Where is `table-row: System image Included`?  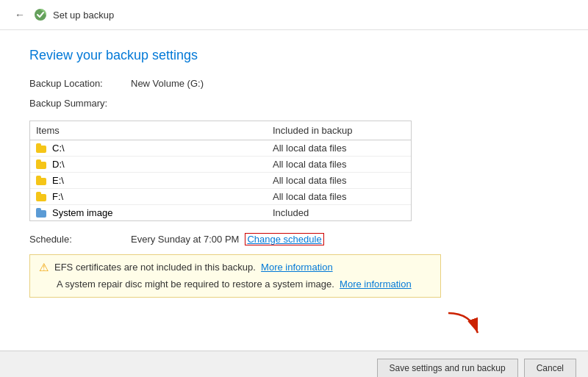 table-row: System image Included is located at coordinates (220, 213).